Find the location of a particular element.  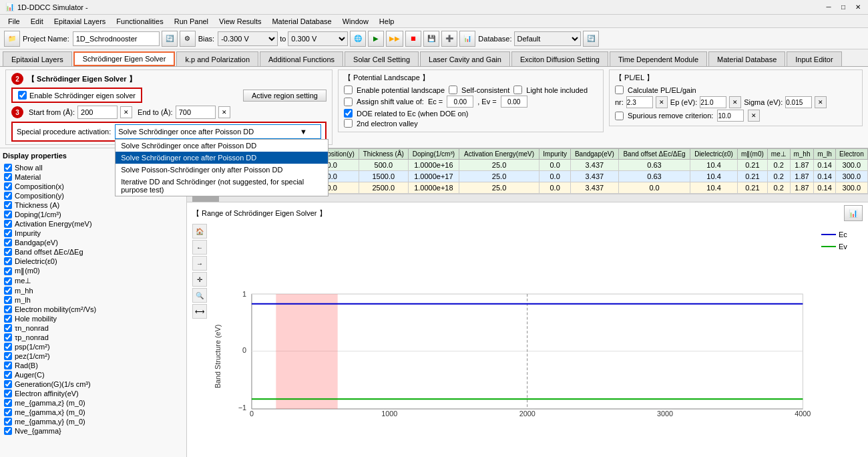

sidebar-checkbox-rad-b- is located at coordinates (8, 365).